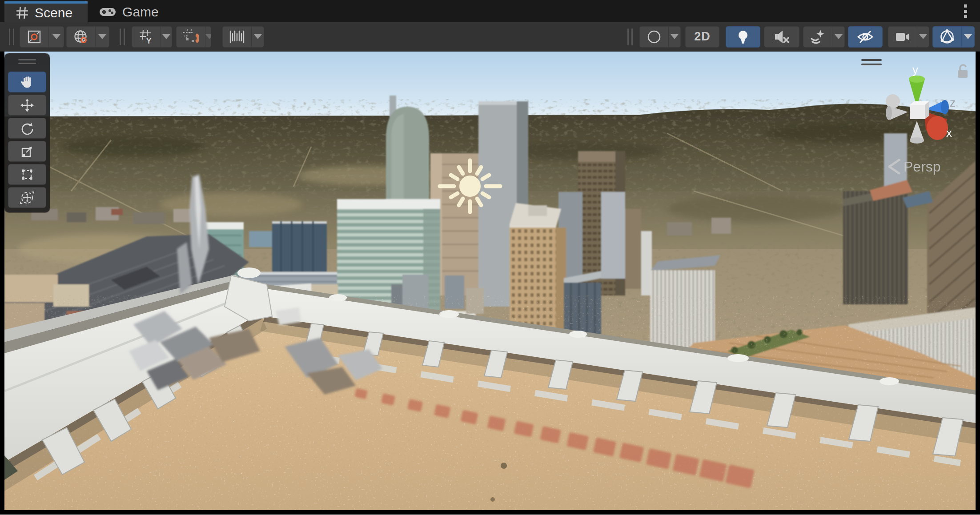 Image resolution: width=980 pixels, height=515 pixels. I want to click on gizmo-sphere-icon, so click(947, 37).